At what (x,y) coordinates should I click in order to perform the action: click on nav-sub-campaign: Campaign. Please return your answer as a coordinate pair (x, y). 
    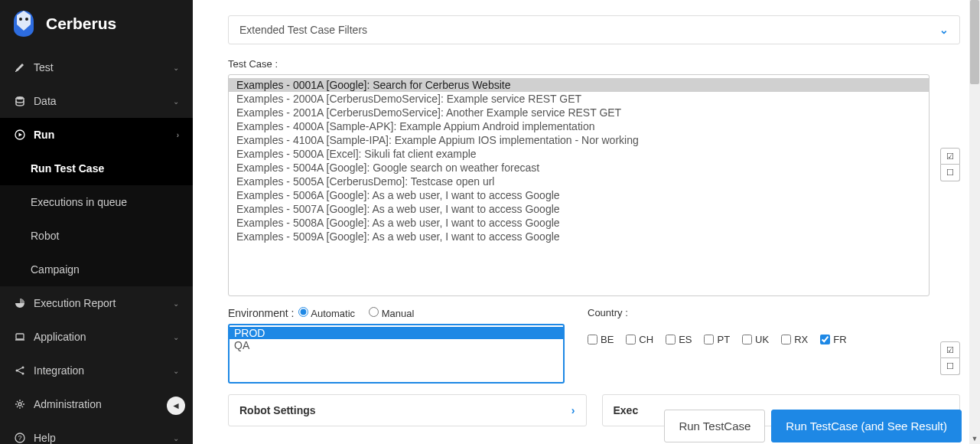
    Looking at the image, I should click on (96, 269).